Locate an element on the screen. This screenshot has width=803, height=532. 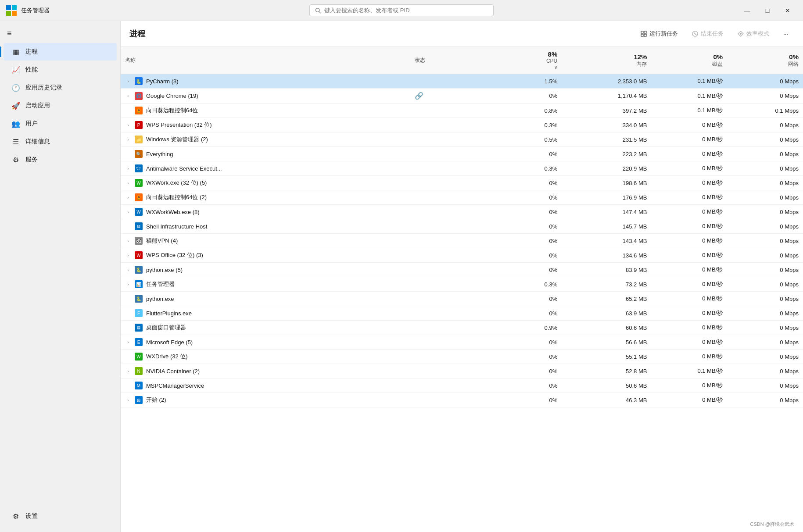
header-actions: 运行新任务 结束任务 效率模式 ··· is located at coordinates (714, 34).